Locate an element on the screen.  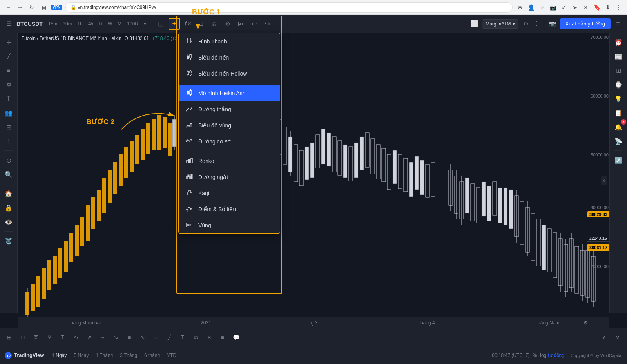
delete-tool: 🗑️ is located at coordinates (9, 241).